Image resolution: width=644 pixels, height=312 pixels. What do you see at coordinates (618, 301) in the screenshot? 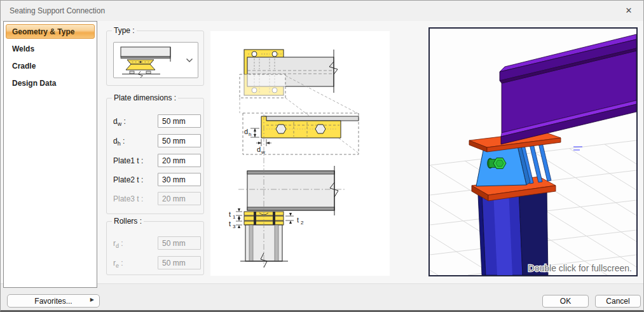
I see `cancel-button: Cancel` at bounding box center [618, 301].